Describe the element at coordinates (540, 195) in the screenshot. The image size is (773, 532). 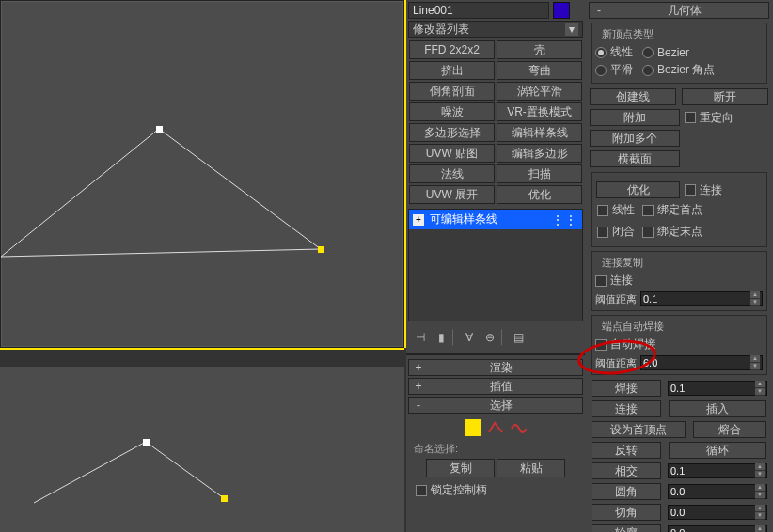
I see `mod-btn: 优化` at that location.